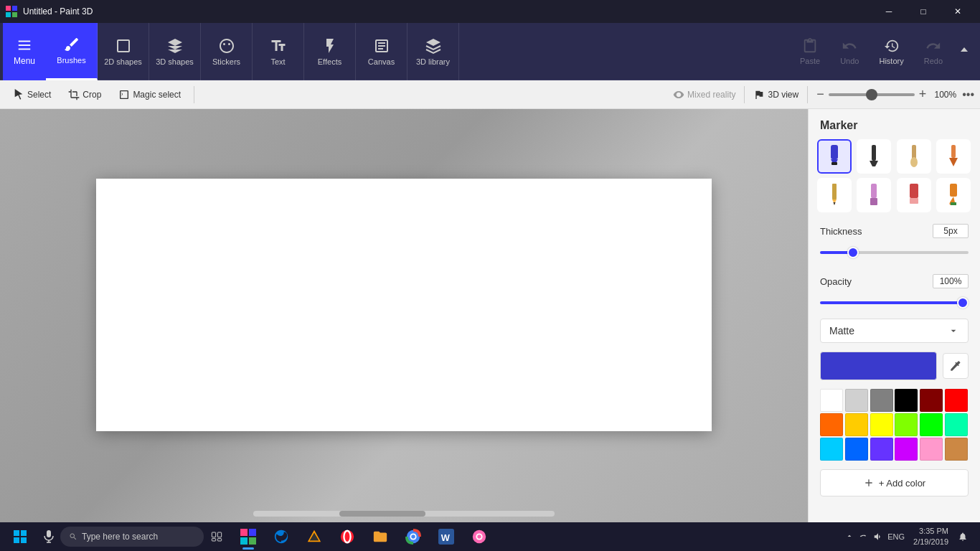  I want to click on notification-button, so click(963, 537).